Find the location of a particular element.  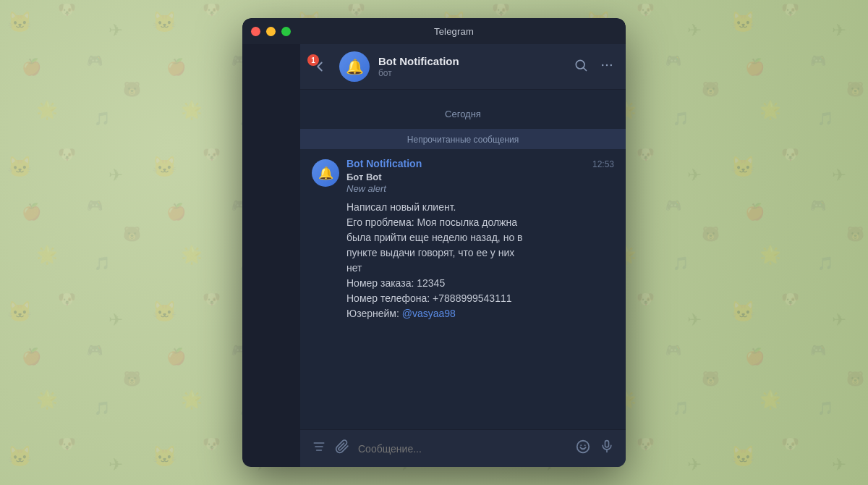

body-line4: пункте выдачи говорят, что ее у них is located at coordinates (430, 253).